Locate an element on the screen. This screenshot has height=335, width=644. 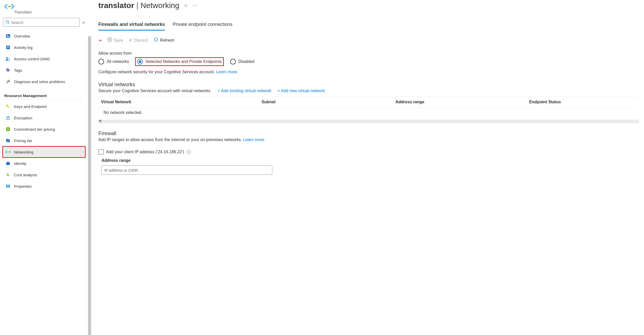
properties-icon is located at coordinates (8, 186).